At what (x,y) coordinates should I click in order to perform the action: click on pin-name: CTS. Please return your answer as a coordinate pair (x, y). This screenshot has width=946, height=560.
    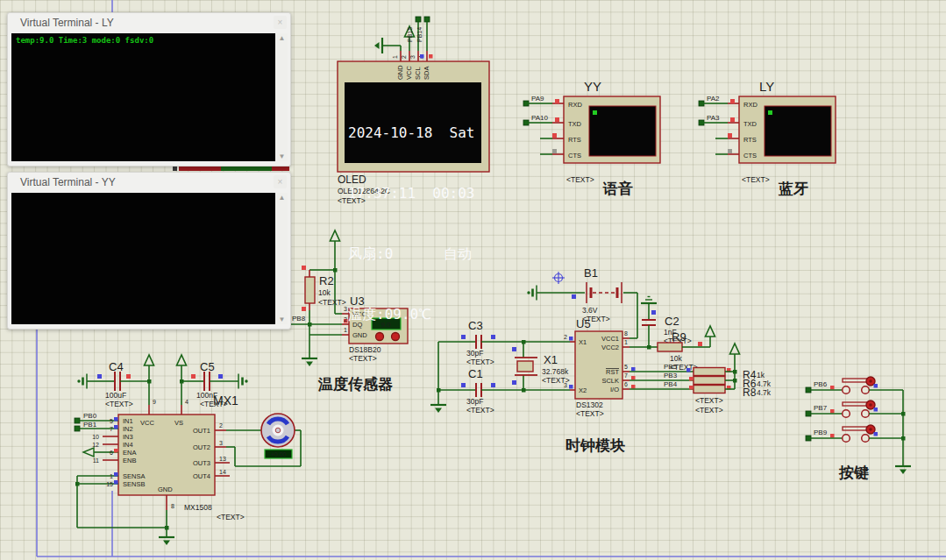
    Looking at the image, I should click on (575, 156).